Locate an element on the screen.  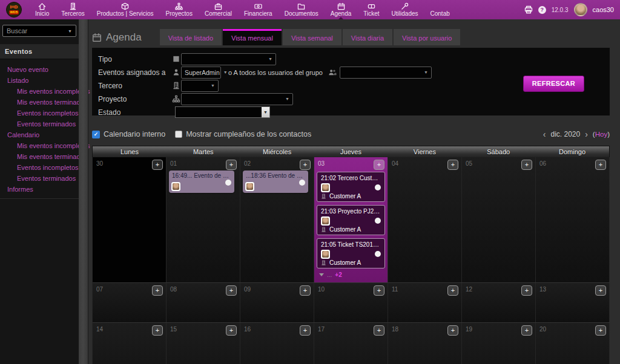
tab-vista-semanal: Vista semanal is located at coordinates (312, 37).